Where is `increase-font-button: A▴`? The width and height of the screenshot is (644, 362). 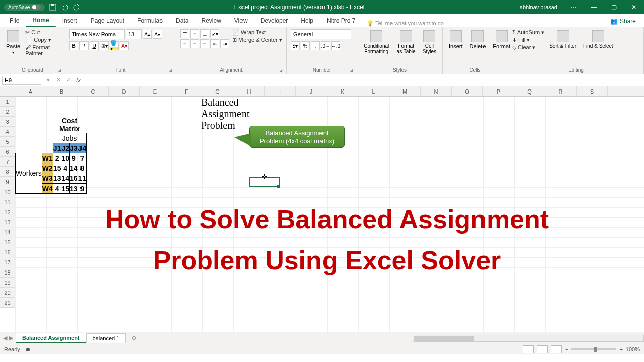 increase-font-button: A▴ is located at coordinates (147, 34).